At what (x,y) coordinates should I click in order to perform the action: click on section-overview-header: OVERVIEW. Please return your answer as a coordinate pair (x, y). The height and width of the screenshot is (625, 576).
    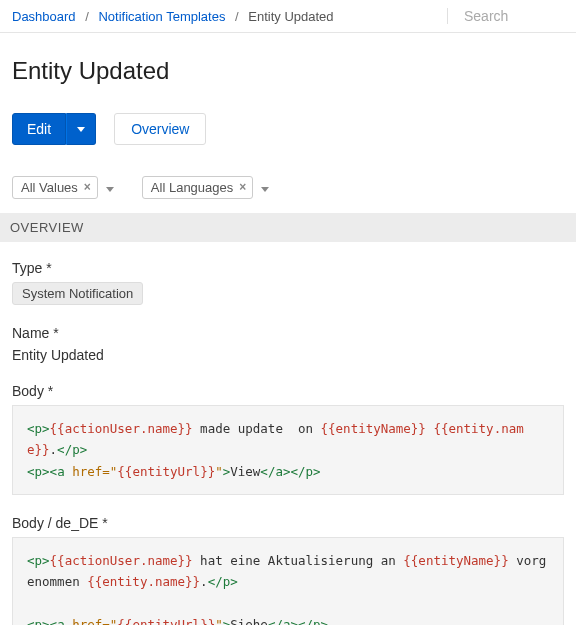
    Looking at the image, I should click on (288, 228).